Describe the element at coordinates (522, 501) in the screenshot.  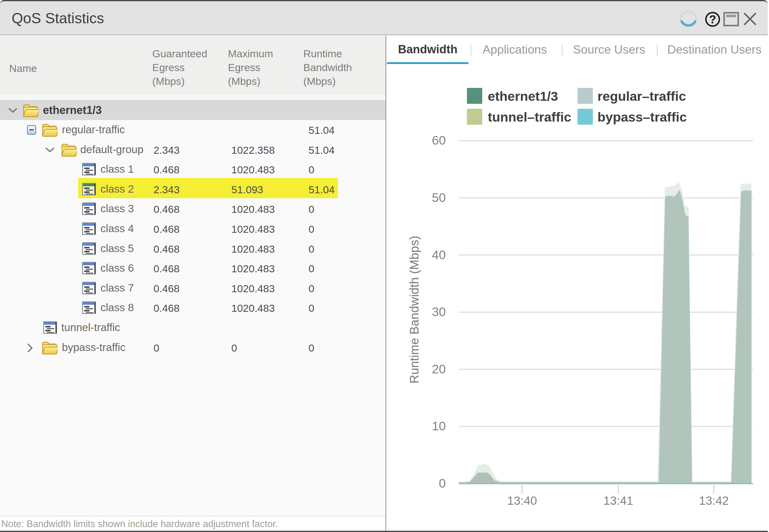
I see `svg-text: 13:40` at that location.